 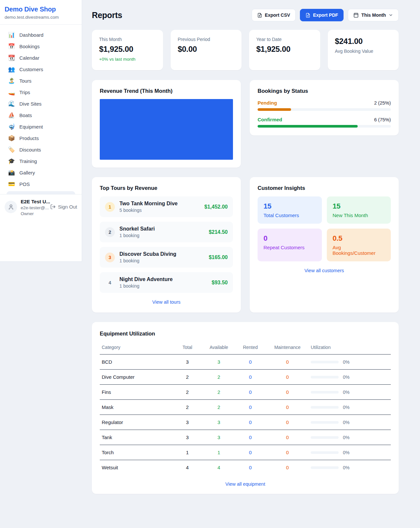 What do you see at coordinates (33, 208) in the screenshot?
I see `user-email: e2e-tester@...` at bounding box center [33, 208].